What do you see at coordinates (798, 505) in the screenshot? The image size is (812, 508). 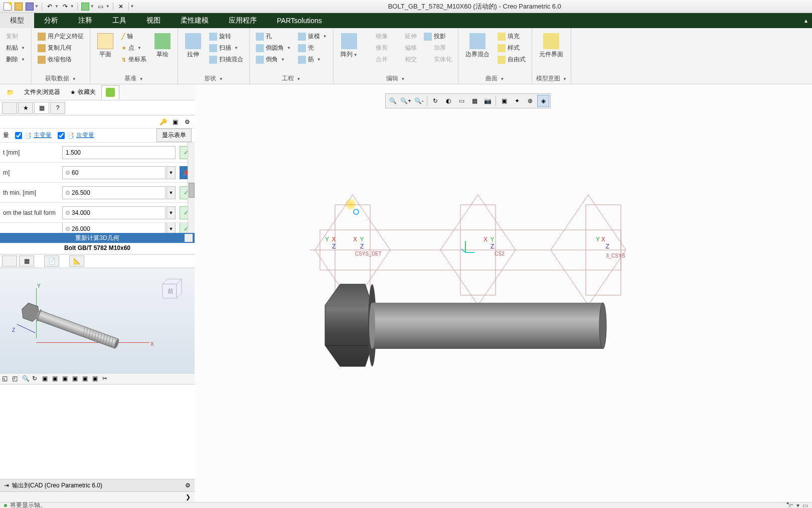 I see `filter-icon: ▾` at bounding box center [798, 505].